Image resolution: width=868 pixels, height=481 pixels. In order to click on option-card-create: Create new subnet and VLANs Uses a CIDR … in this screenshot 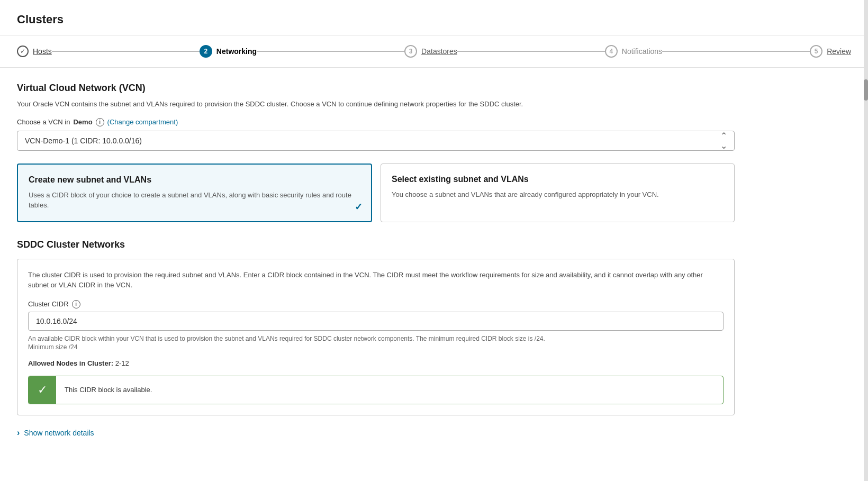, I will do `click(195, 193)`.